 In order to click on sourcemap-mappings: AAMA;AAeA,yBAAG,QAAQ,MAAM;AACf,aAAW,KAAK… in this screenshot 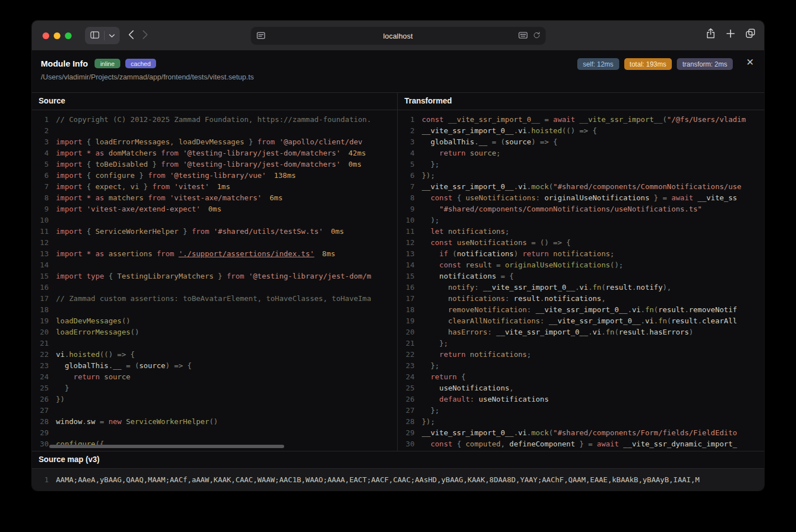, I will do `click(378, 480)`.